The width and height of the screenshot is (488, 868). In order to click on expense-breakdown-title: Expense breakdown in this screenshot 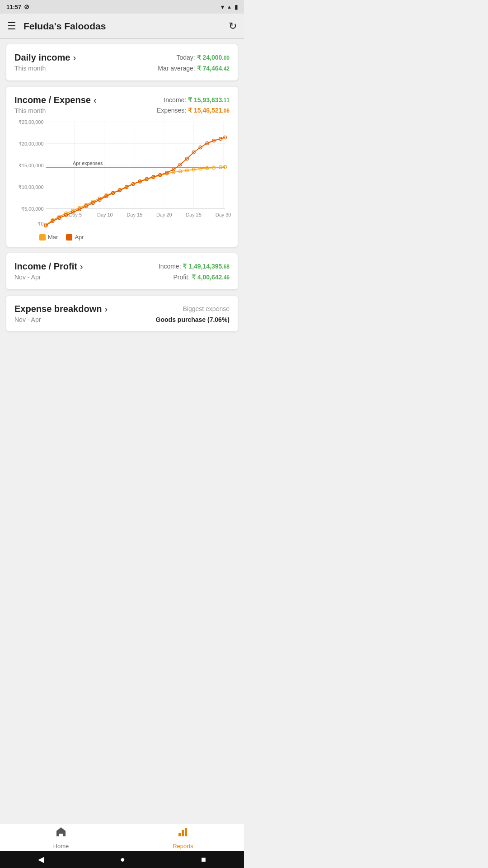, I will do `click(58, 309)`.